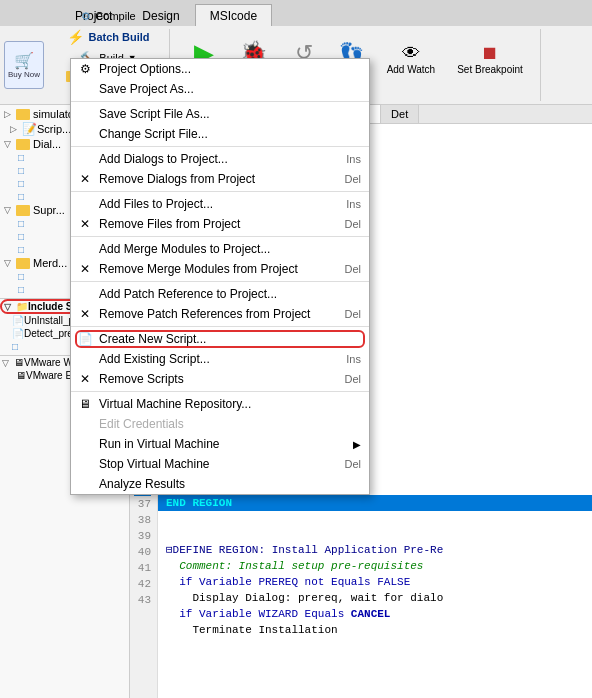  Describe the element at coordinates (30, 129) in the screenshot. I see `script-icon: 📝` at that location.